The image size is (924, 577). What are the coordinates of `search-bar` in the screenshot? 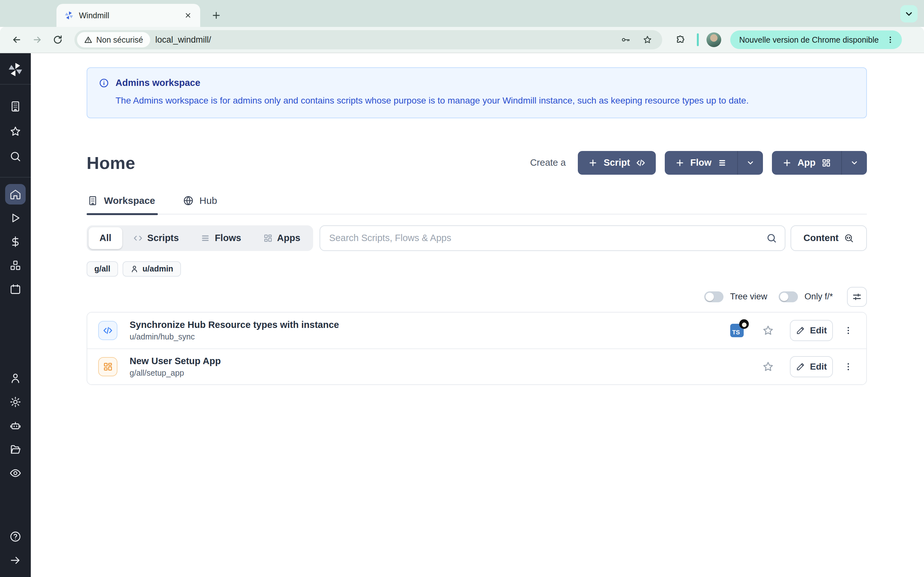 It's located at (552, 238).